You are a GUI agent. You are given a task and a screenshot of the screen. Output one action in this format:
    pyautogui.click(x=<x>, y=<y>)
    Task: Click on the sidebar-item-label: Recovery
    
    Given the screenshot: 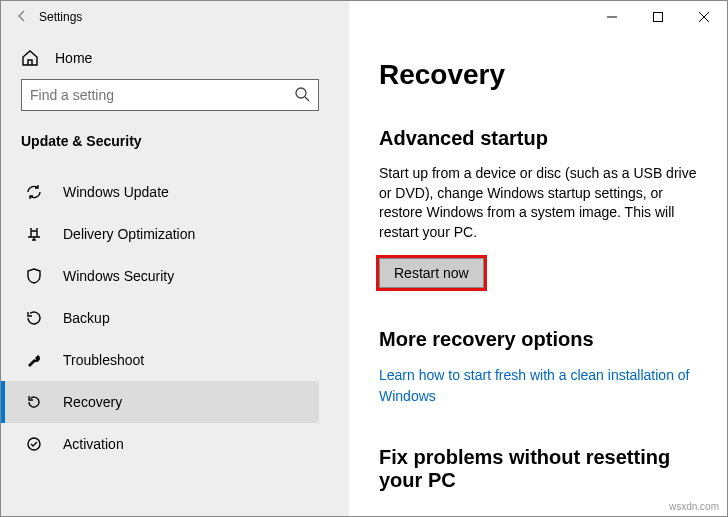 What is the action you would take?
    pyautogui.click(x=92, y=402)
    